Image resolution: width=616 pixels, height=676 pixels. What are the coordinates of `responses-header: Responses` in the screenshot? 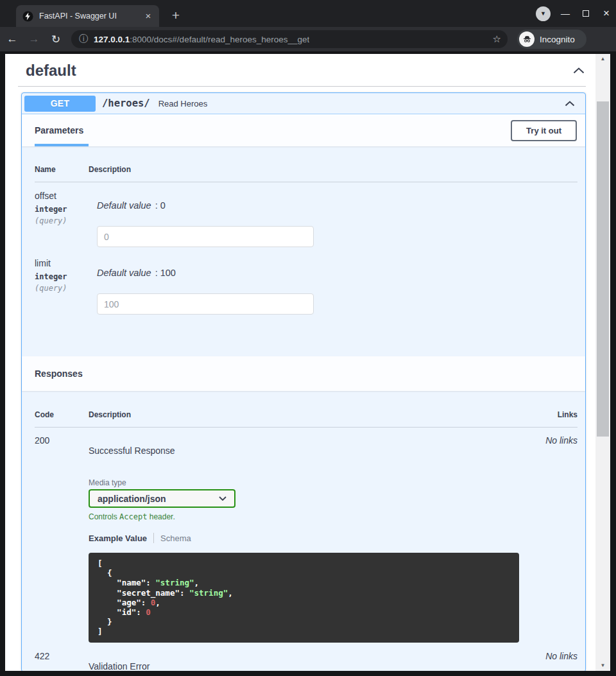 It's located at (304, 374).